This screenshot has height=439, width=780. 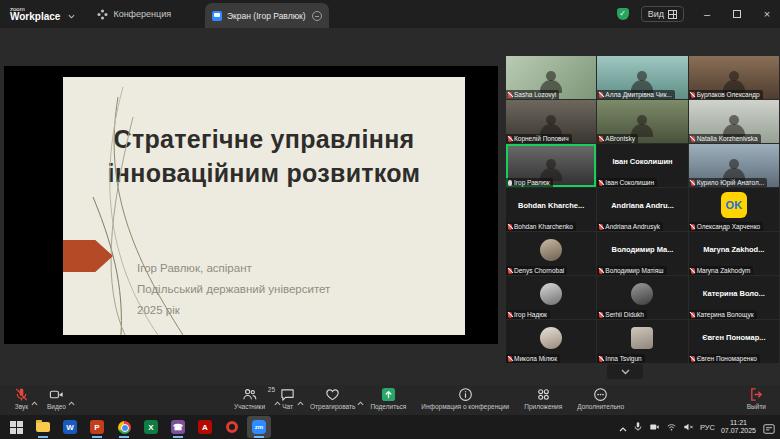 I want to click on more-options-button: Дополнительно, so click(x=600, y=398).